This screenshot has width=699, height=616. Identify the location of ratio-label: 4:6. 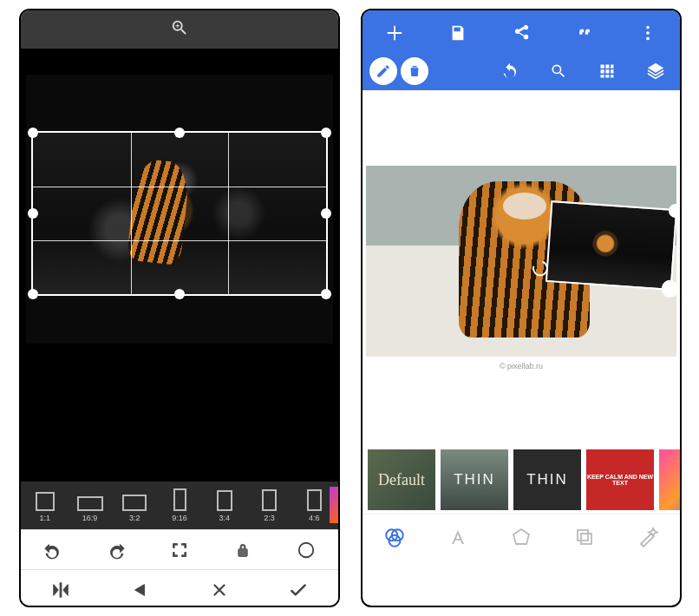
(314, 518).